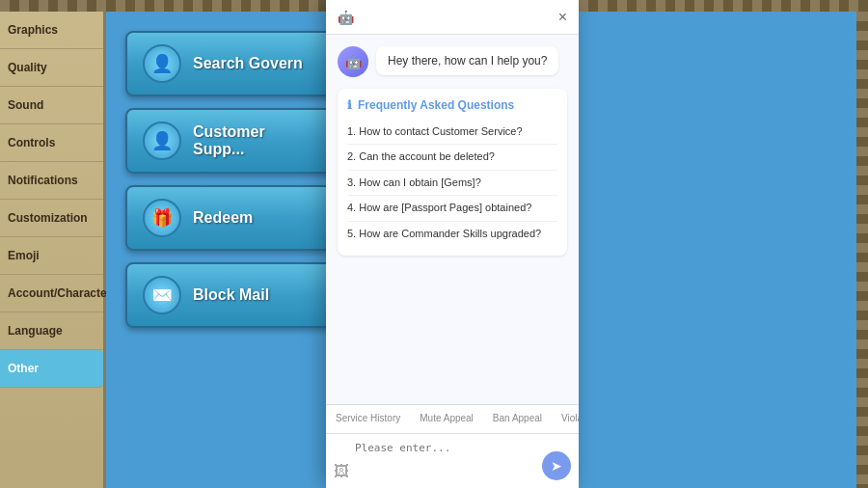 The height and width of the screenshot is (488, 868). What do you see at coordinates (52, 332) in the screenshot?
I see `sidebar-item-language: Language` at bounding box center [52, 332].